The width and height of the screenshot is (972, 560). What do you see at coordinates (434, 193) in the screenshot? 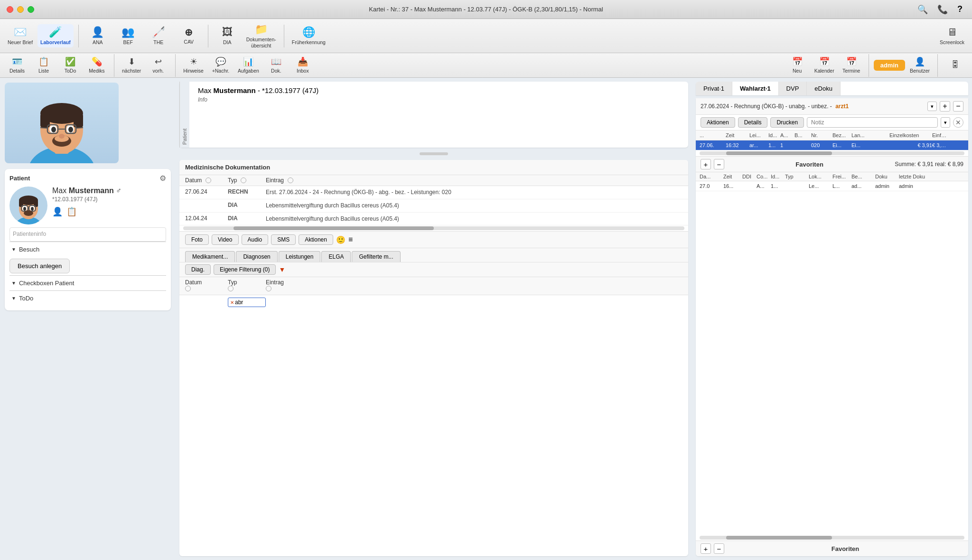
I see `doc-row: 27.06.24 RECHN Erst. 27.06.2024 - 24 - R…` at bounding box center [434, 193].